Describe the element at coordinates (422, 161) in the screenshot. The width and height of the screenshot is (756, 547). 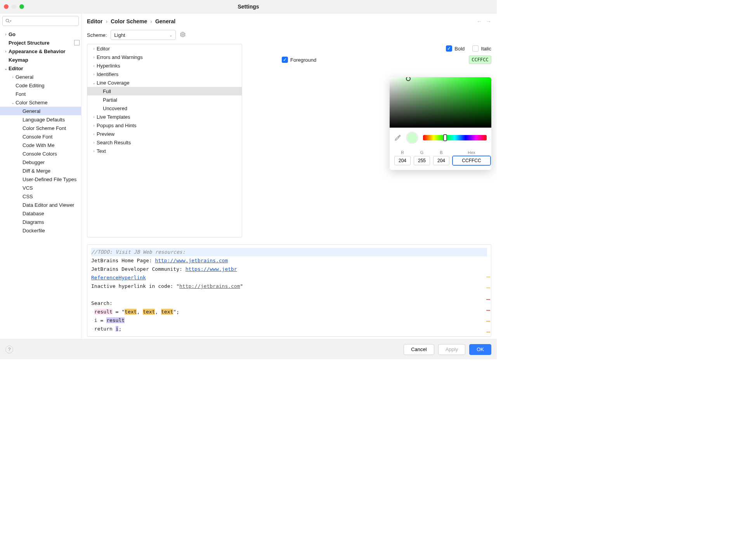
I see `g-input` at that location.